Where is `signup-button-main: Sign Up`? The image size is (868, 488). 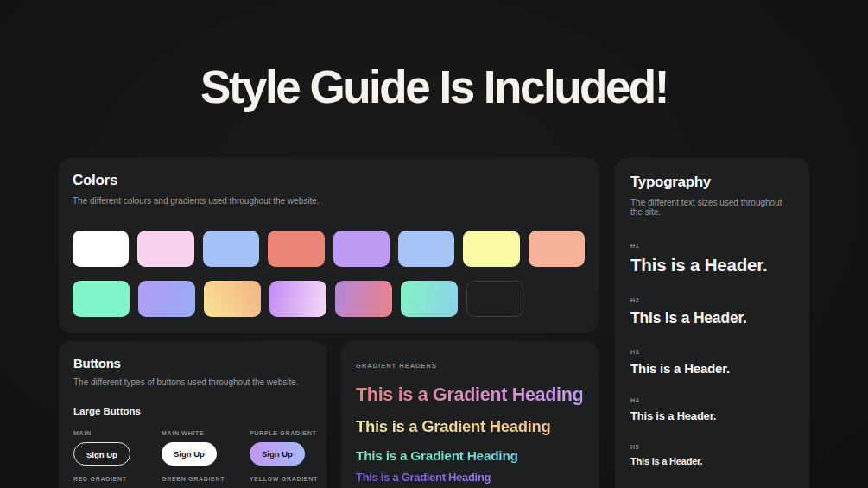 signup-button-main: Sign Up is located at coordinates (102, 454).